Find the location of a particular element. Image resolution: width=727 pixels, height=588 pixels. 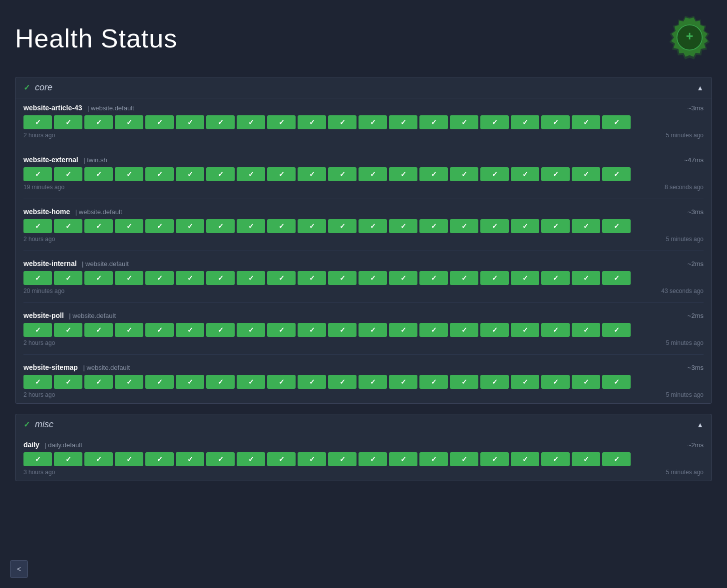

time-row: 2 hours ago 5 minutes ago is located at coordinates (364, 135).